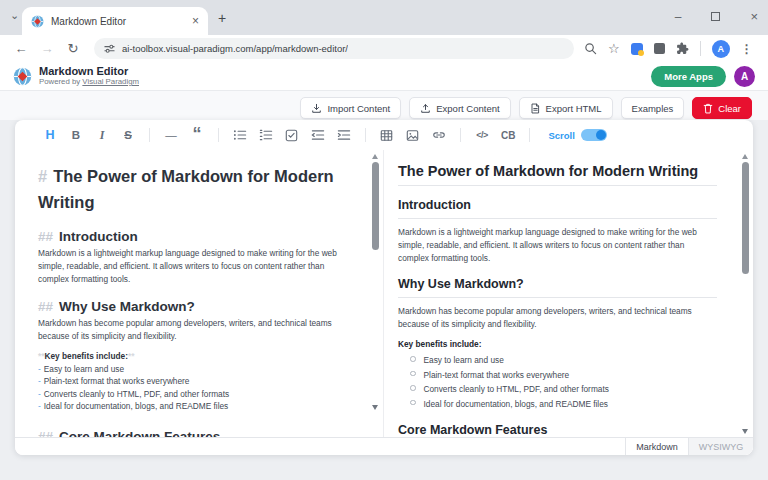  What do you see at coordinates (558, 430) in the screenshot?
I see `preview-core-heading: Core Markdown Features` at bounding box center [558, 430].